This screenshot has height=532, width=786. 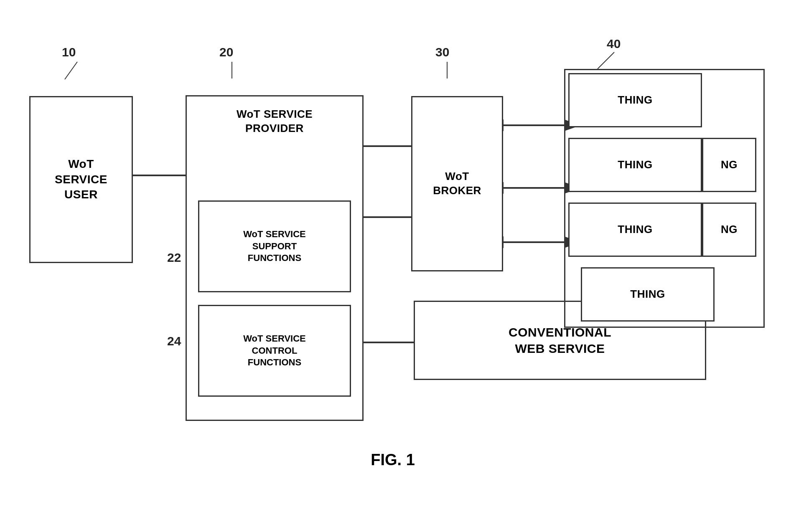 What do you see at coordinates (457, 184) in the screenshot?
I see `wot-broker-box: WoT BROKER` at bounding box center [457, 184].